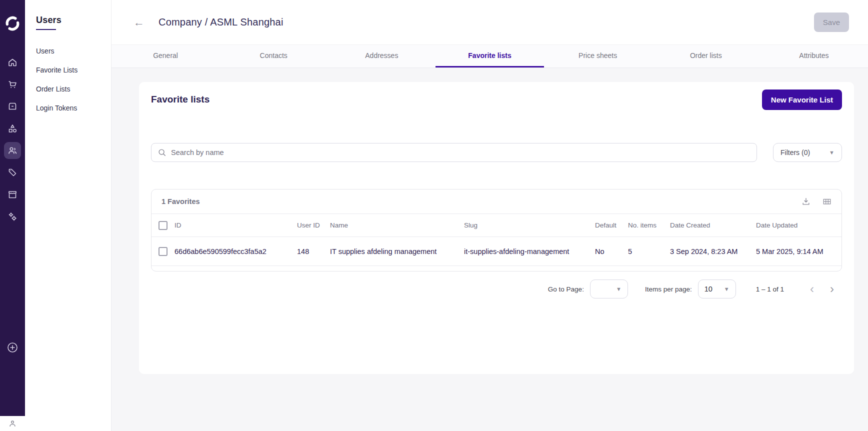 The image size is (868, 431). Describe the element at coordinates (496, 100) in the screenshot. I see `card-header: Favorite lists New Favorite List` at that location.